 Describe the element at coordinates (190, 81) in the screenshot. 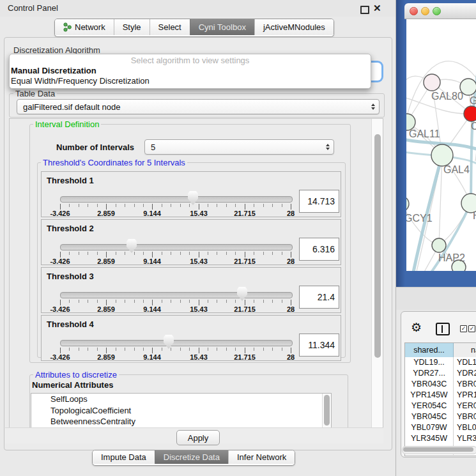

I see `dropdown-option-equal-width: Equal Width/Frequency Discretization` at that location.